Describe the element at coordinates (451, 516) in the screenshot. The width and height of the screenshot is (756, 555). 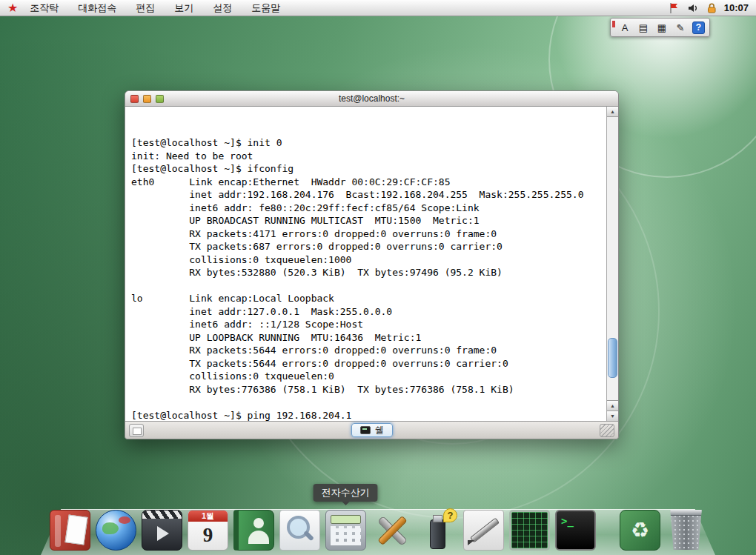
I see `question-bubble-icon: ?` at that location.